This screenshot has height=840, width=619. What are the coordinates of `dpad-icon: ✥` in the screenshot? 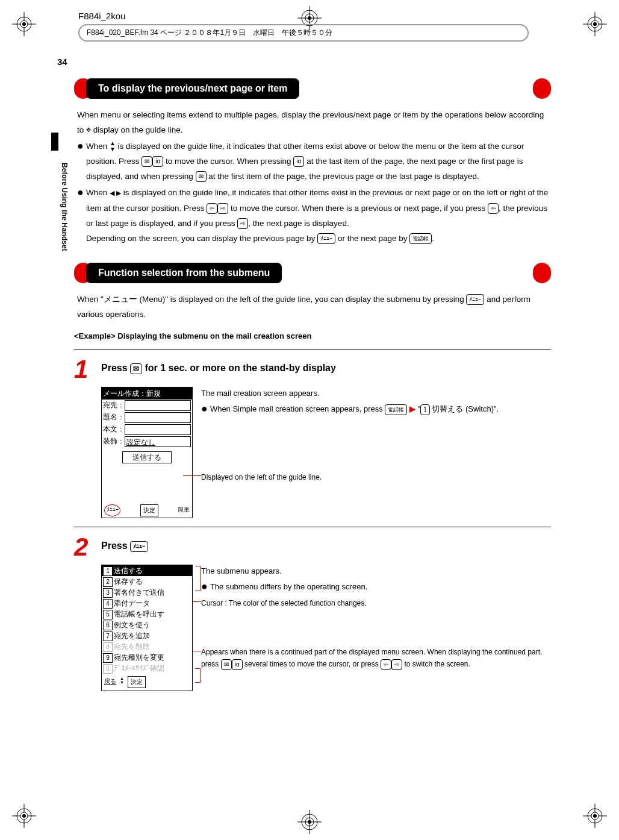 It's located at (89, 130).